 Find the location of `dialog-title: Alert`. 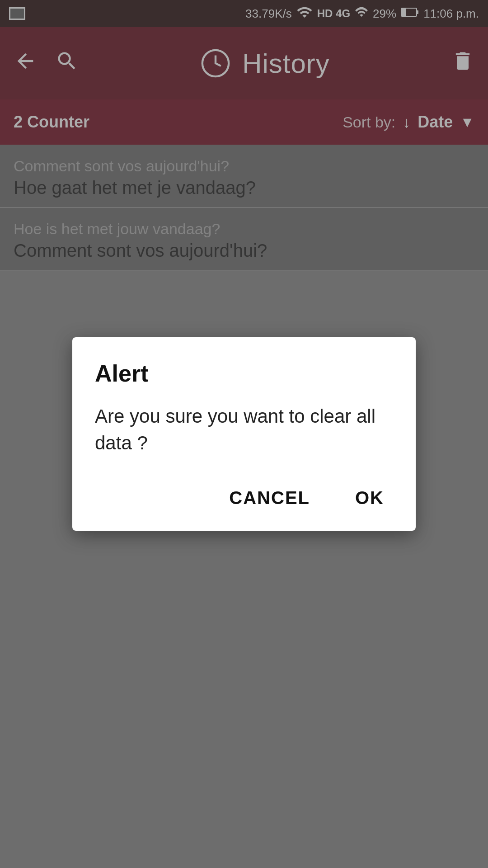

dialog-title: Alert is located at coordinates (244, 373).